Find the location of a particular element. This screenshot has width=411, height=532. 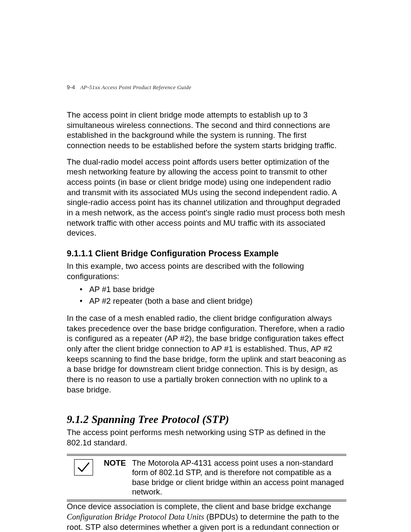

note-body: The Motorola AP-4131 access point uses a… is located at coordinates (239, 478).